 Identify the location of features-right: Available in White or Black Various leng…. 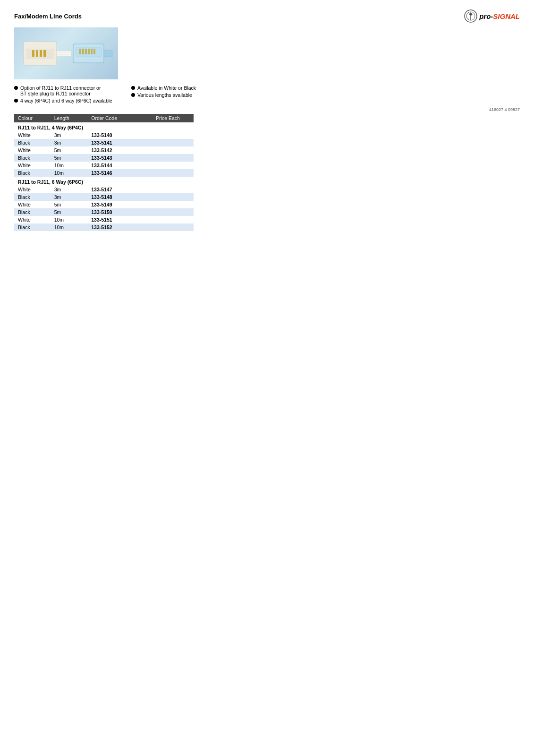
(163, 94).